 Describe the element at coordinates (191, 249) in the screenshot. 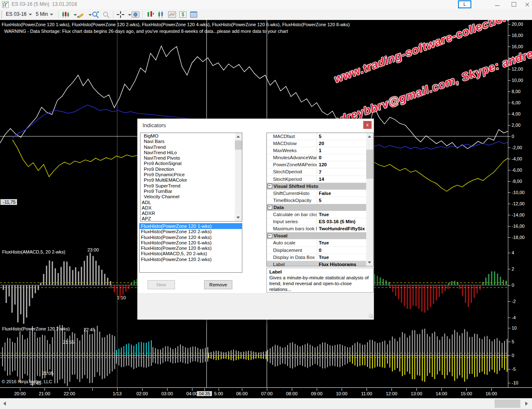

I see `selected-indicator-item: FluxHisto(PowerZone 120 8-wks)` at that location.